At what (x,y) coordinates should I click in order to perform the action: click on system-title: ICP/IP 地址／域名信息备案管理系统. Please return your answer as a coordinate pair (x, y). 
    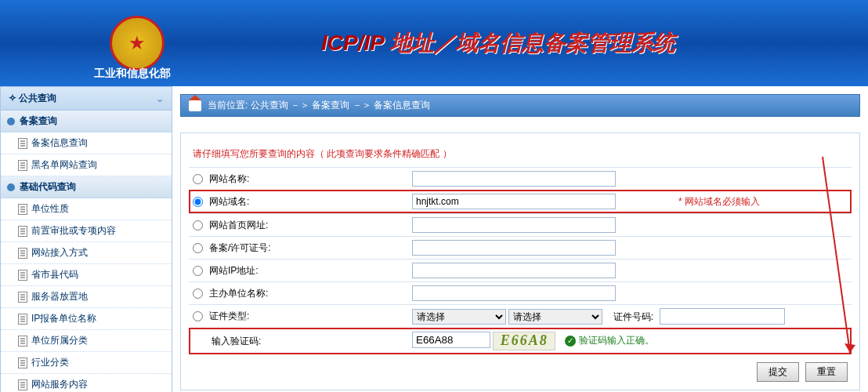
    Looking at the image, I should click on (498, 43).